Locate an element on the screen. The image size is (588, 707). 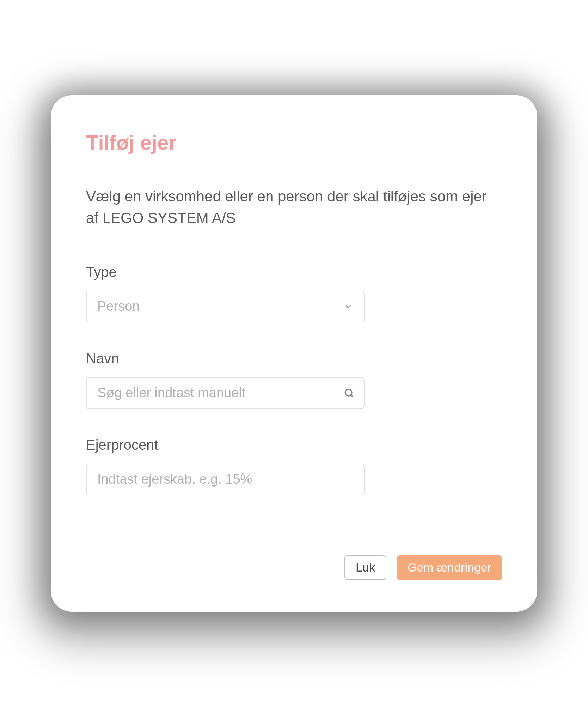
button-row: Luk Gem ændringer is located at coordinates (294, 568).